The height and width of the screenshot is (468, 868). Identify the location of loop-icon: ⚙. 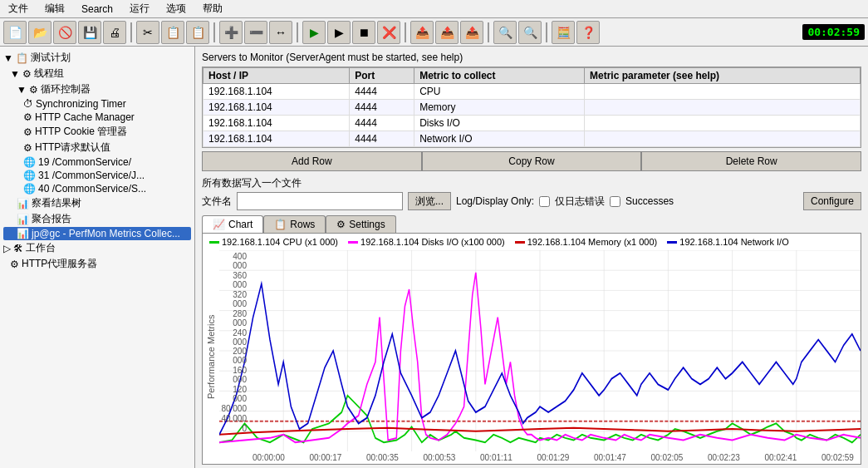
(33, 90).